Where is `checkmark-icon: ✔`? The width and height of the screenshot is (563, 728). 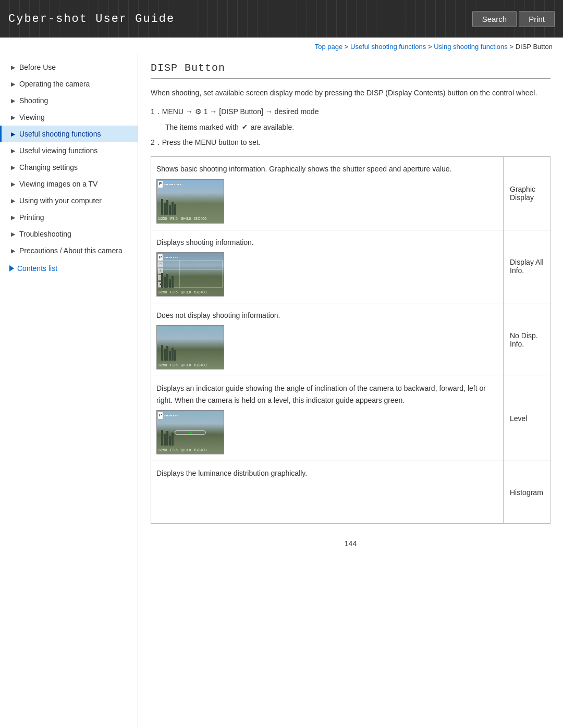 checkmark-icon: ✔ is located at coordinates (245, 127).